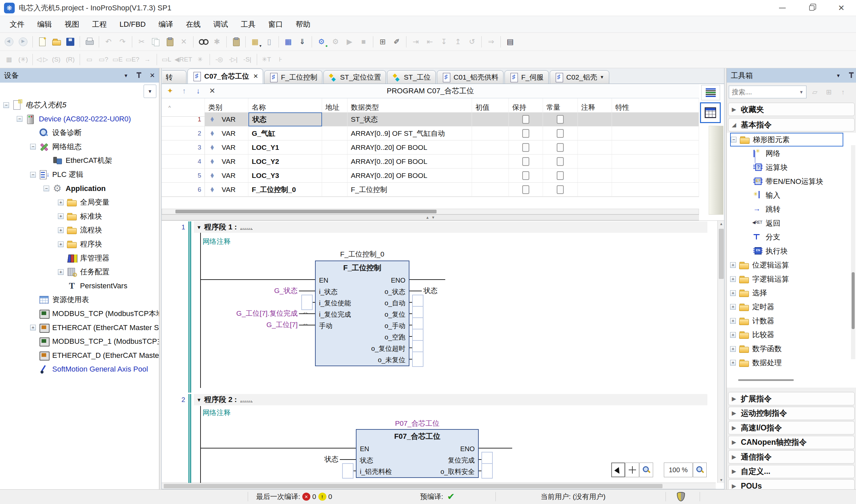  Describe the element at coordinates (150, 91) in the screenshot. I see `application-selector: ▼` at that location.